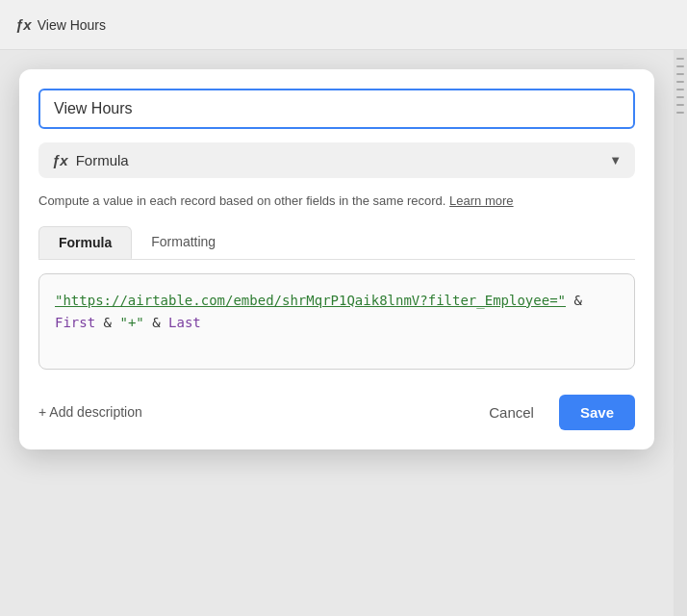  Describe the element at coordinates (61, 25) in the screenshot. I see `top-bar-title: ƒx View Hours` at that location.